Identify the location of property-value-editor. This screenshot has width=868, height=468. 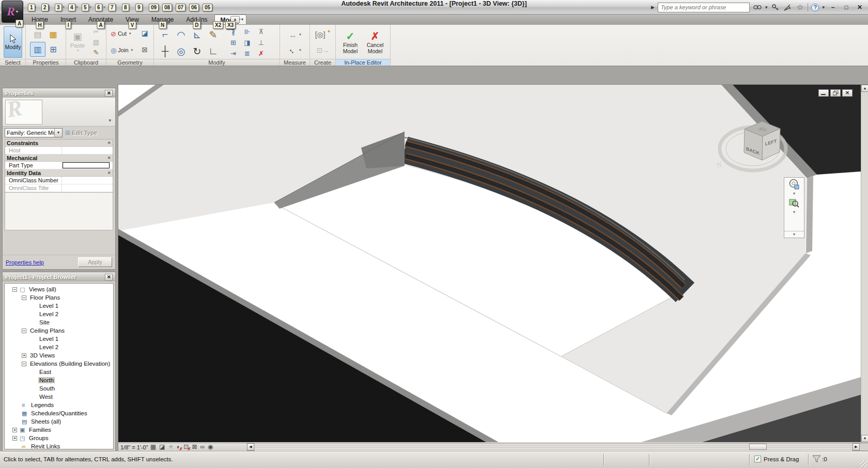
(86, 165).